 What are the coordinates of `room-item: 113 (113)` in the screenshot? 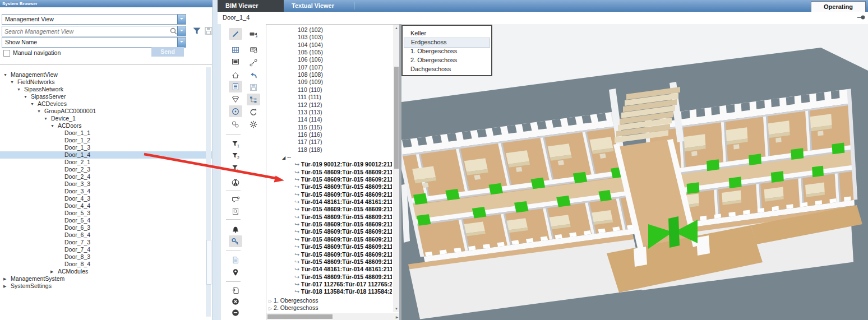 It's located at (310, 112).